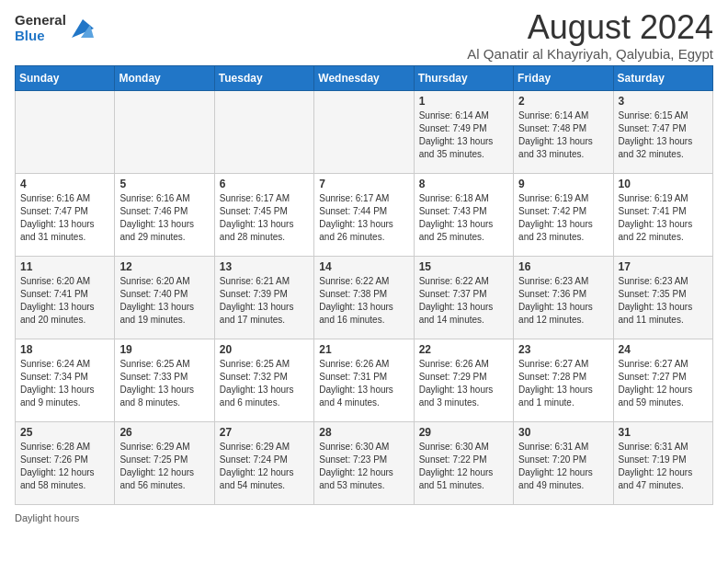  I want to click on day-header: Saturday, so click(663, 77).